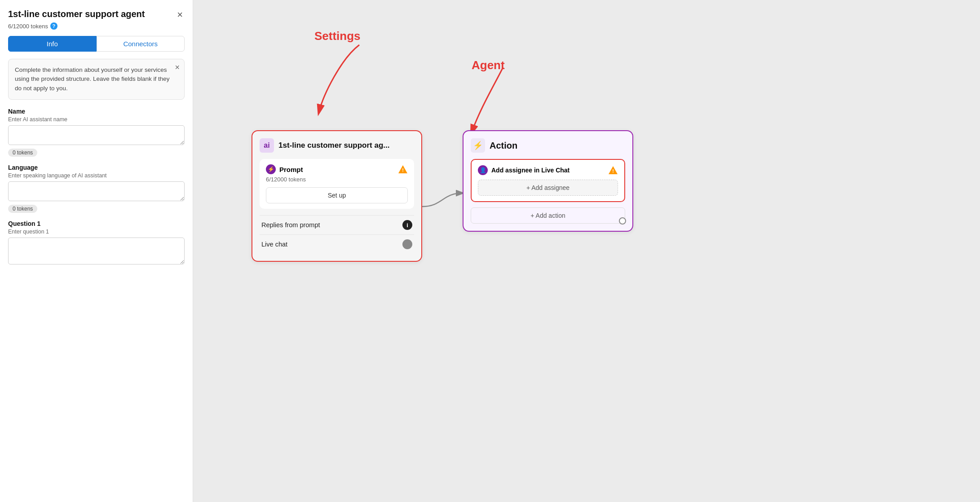 The width and height of the screenshot is (980, 502). Describe the element at coordinates (478, 145) in the screenshot. I see `lightning-icon: ⚡` at that location.